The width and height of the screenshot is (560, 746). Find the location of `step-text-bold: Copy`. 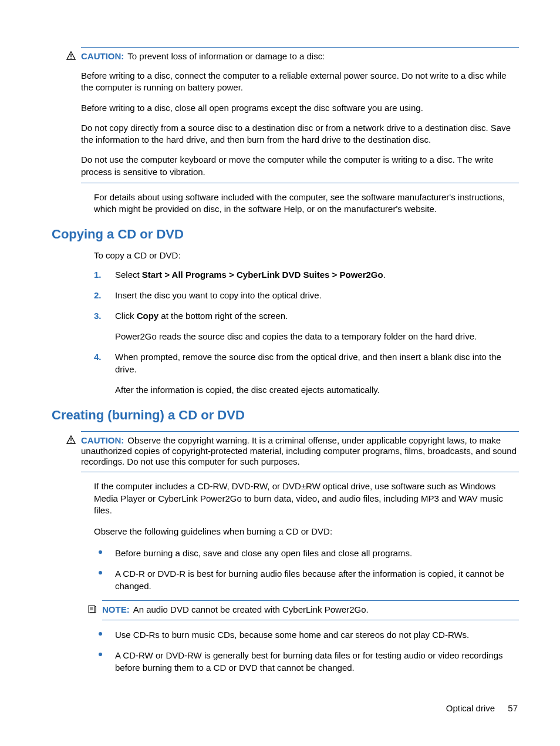

step-text-bold: Copy is located at coordinates (148, 316).